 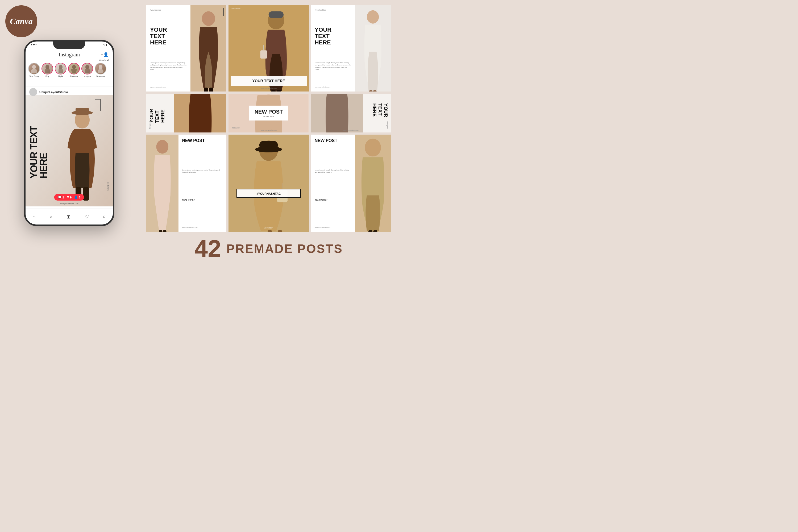 What do you see at coordinates (387, 125) in the screenshot?
I see `card-2-3-newpost: New post` at bounding box center [387, 125].